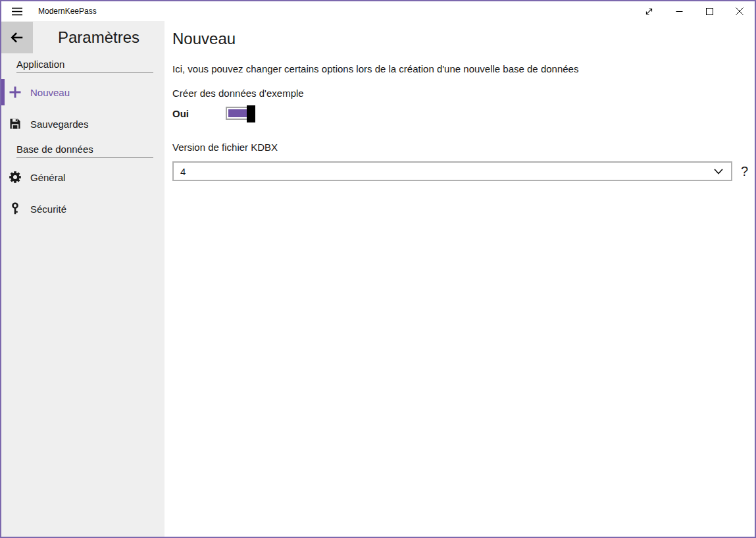 The width and height of the screenshot is (756, 538). I want to click on fullscreen-button, so click(649, 11).